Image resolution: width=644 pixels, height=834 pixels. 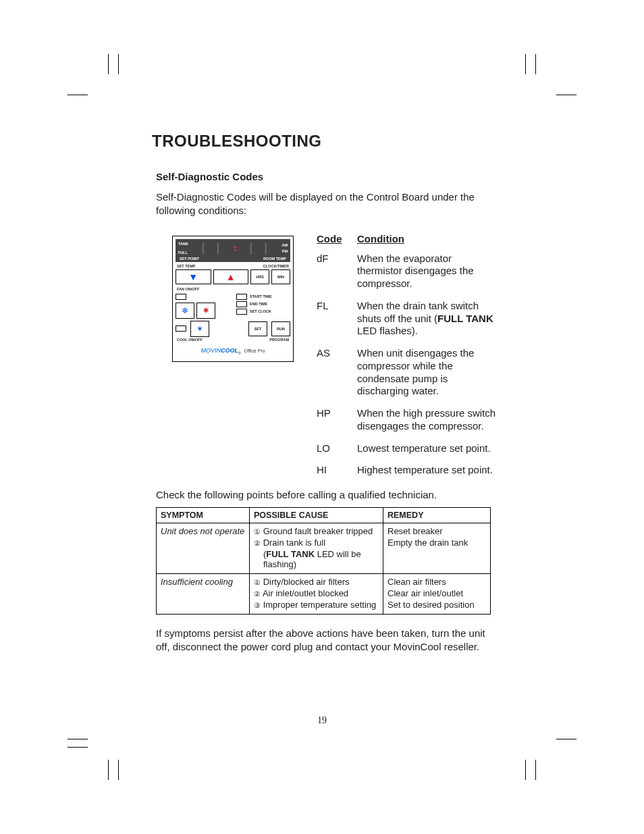 I want to click on code-df: dF, so click(x=337, y=271).